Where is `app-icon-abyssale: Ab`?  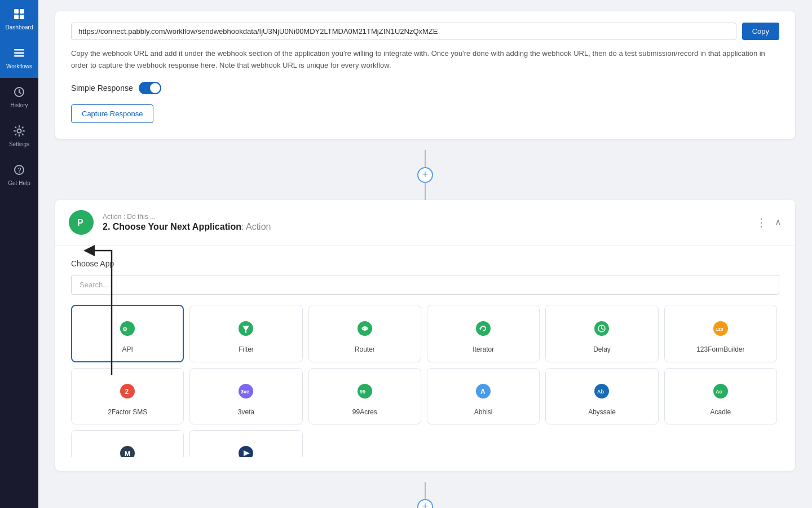
app-icon-abyssale: Ab is located at coordinates (602, 391).